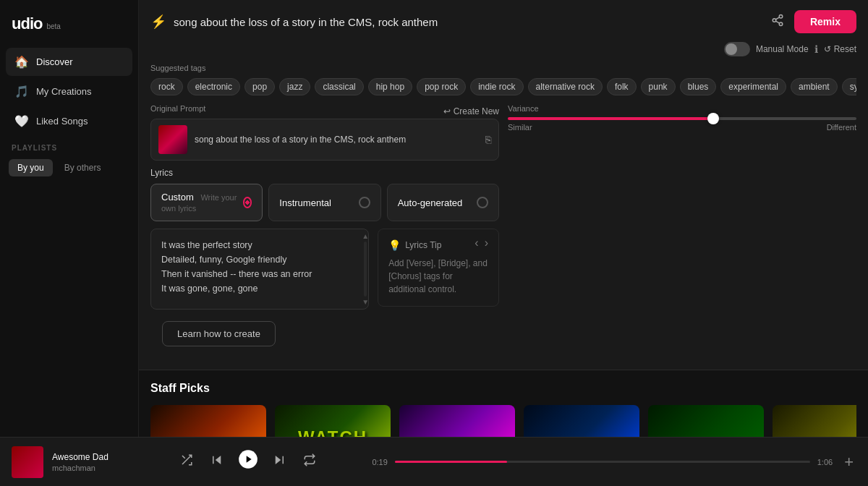 The height and width of the screenshot is (486, 868). What do you see at coordinates (443, 202) in the screenshot?
I see `lyrics-option-auto-generated: Auto-generated` at bounding box center [443, 202].